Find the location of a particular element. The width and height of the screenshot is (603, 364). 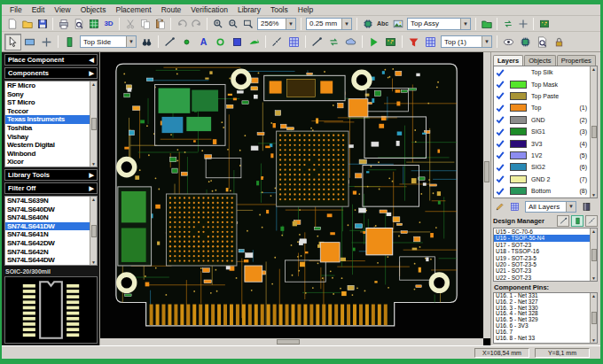

part-item: SN74LS642DW is located at coordinates (48, 244).